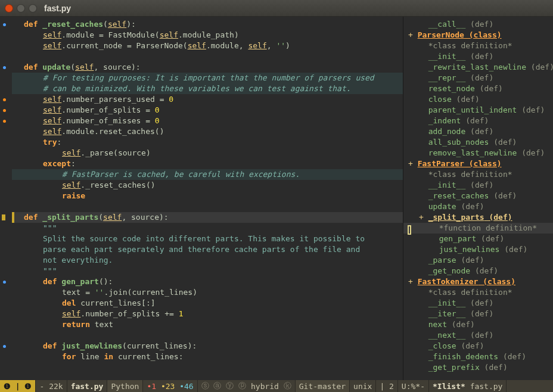 The height and width of the screenshot is (392, 553). What do you see at coordinates (207, 217) in the screenshot?
I see `code-line-def: def _split_parts(self, source):` at bounding box center [207, 217].